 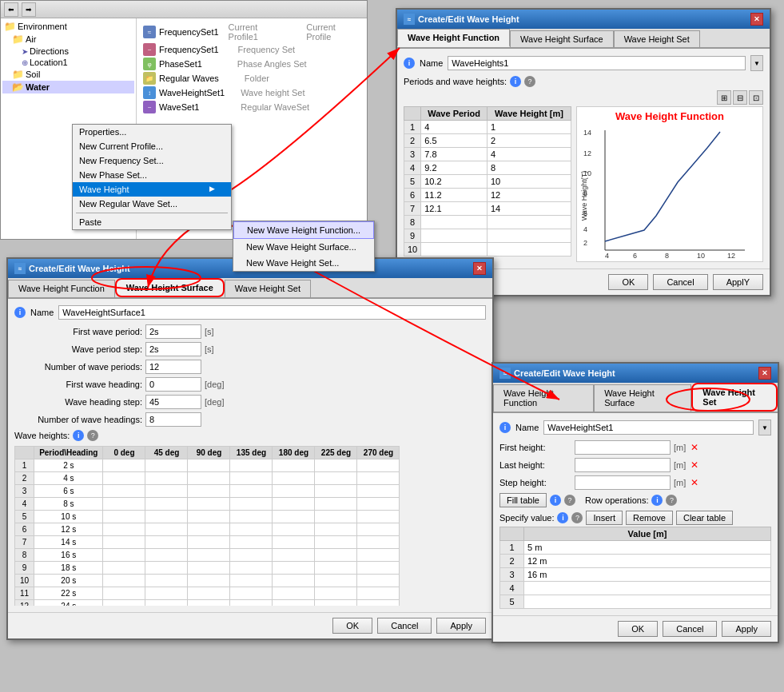 I want to click on wset-first-height-input, so click(x=623, y=447).